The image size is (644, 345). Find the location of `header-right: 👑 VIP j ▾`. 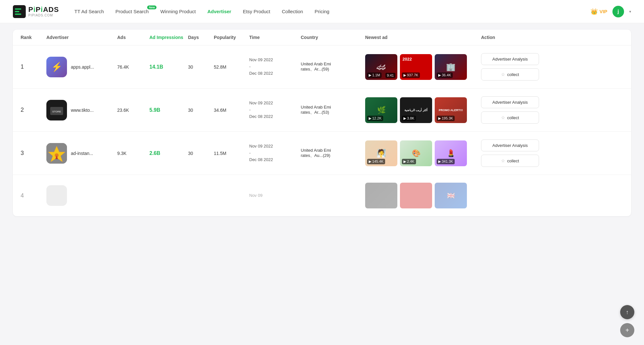

header-right: 👑 VIP j ▾ is located at coordinates (611, 12).